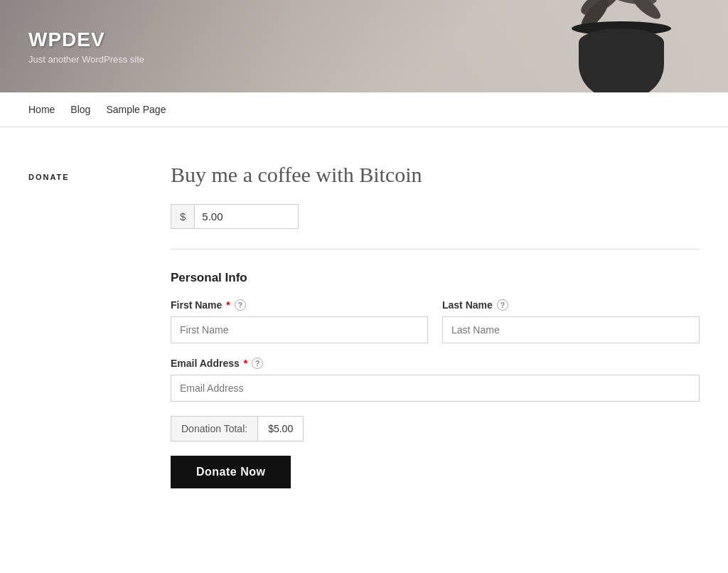  What do you see at coordinates (246, 363) in the screenshot?
I see `email-required: *` at bounding box center [246, 363].